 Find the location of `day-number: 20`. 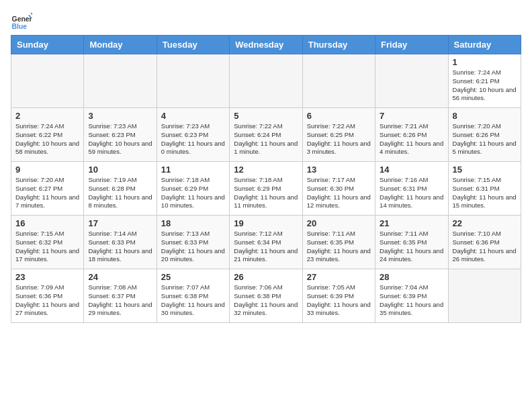

day-number: 20 is located at coordinates (339, 223).